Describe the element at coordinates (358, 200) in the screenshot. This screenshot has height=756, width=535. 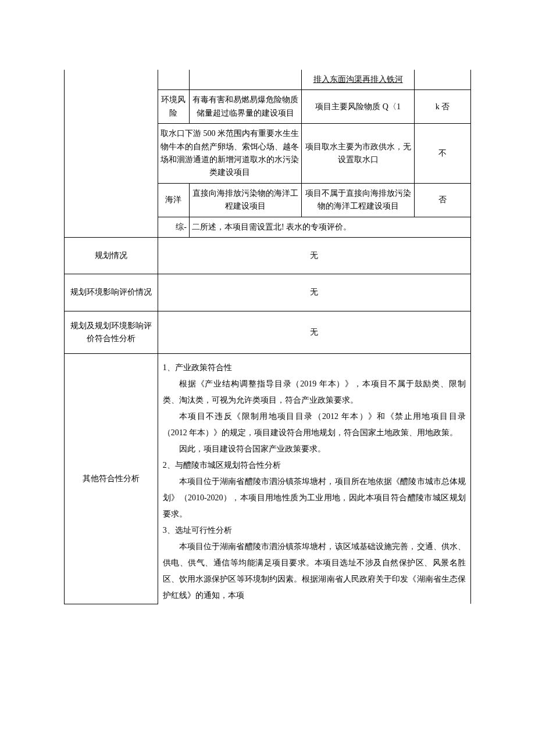
I see `cell-status: 项目不属于直接向海排放污染物的海洋工程建设项目` at that location.